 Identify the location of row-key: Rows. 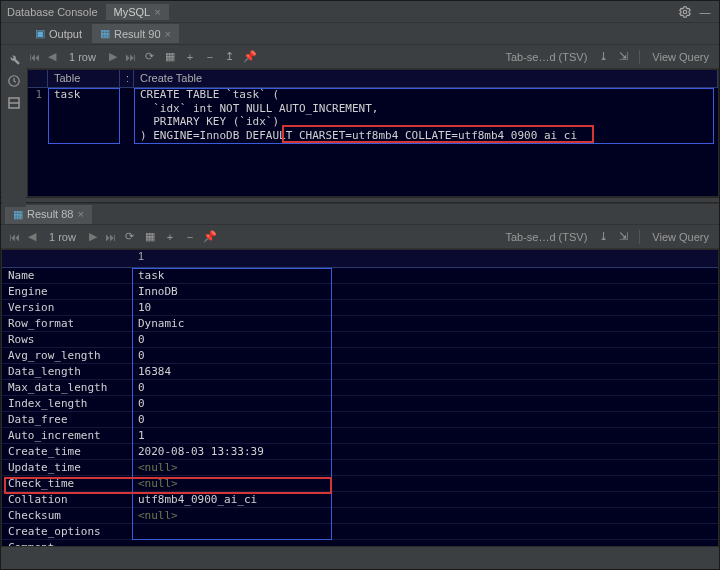
(67, 340).